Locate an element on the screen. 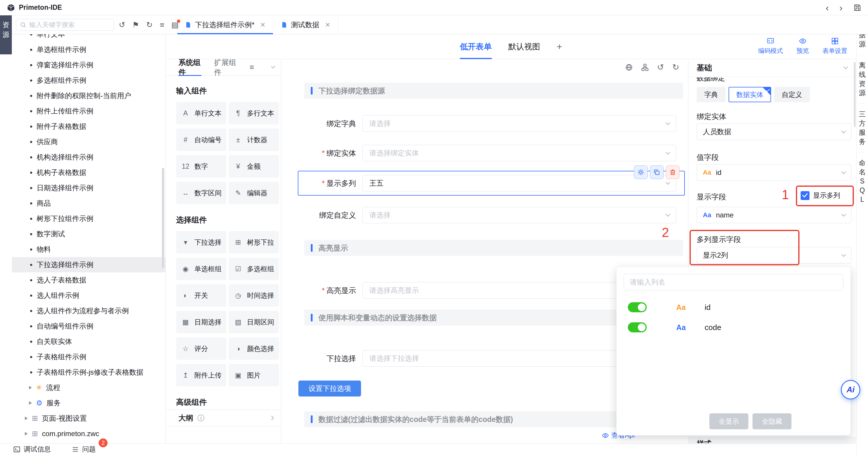  chevron-down-icon is located at coordinates (273, 66).